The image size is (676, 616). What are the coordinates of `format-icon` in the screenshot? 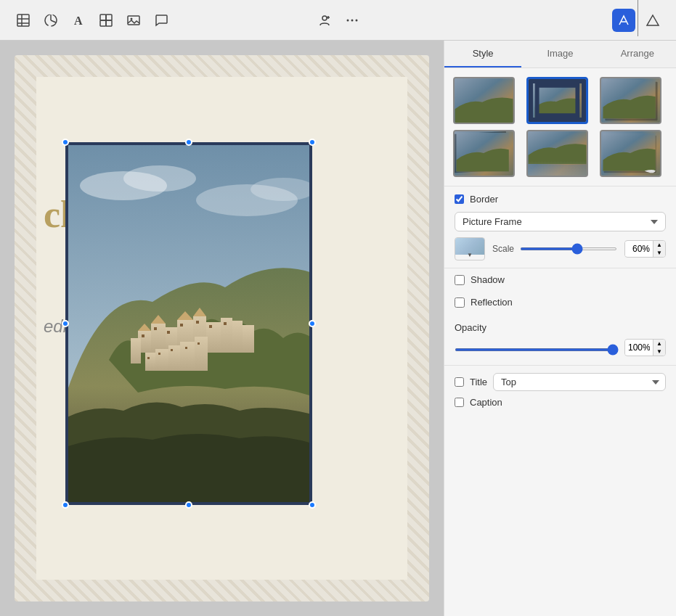 It's located at (624, 20).